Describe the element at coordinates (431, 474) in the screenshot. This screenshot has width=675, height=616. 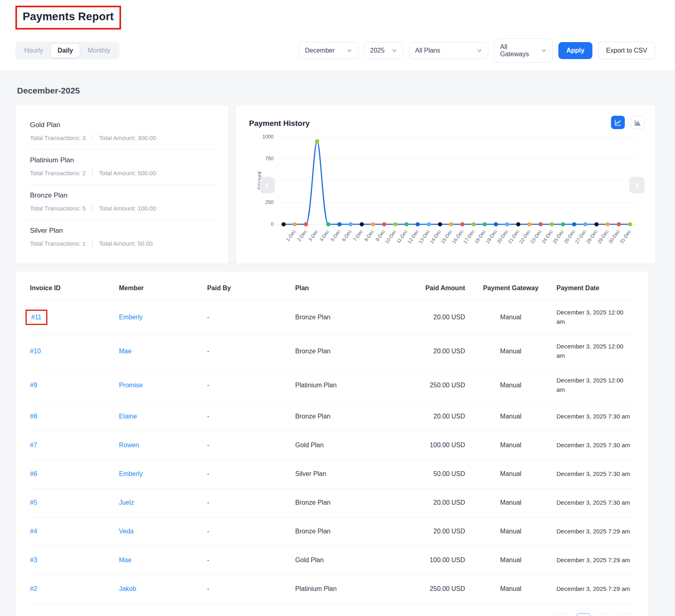
I see `paid-amount-value: 50.00 USD` at that location.